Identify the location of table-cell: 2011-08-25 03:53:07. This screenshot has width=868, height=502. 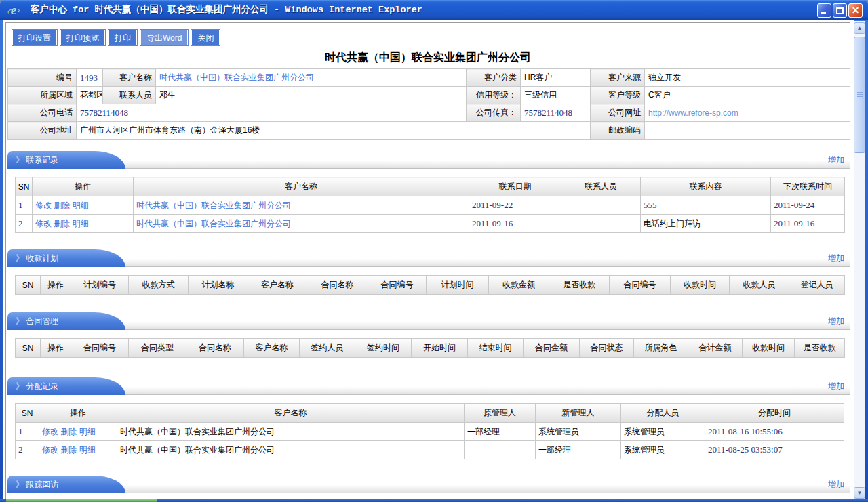
(774, 450).